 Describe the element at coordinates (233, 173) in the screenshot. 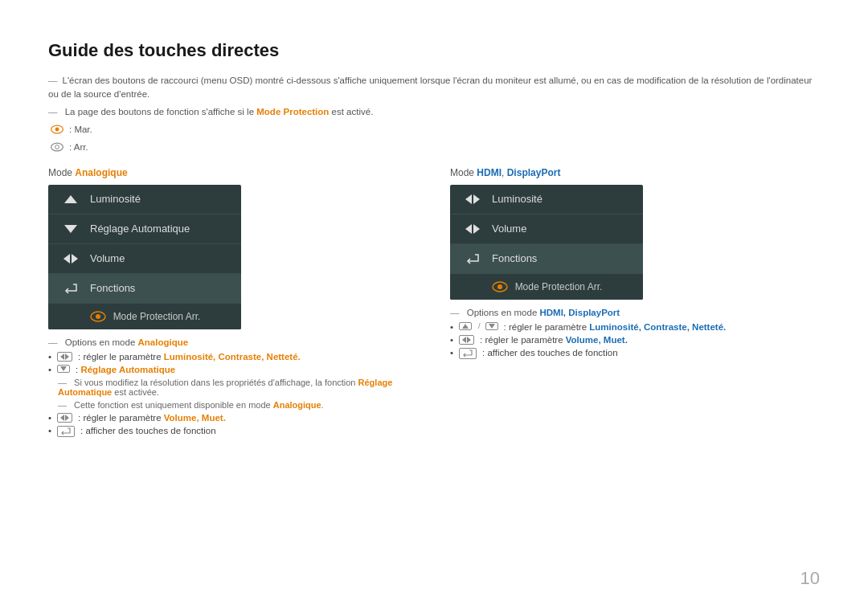

I see `left-mode-label: Mode Analogique` at that location.